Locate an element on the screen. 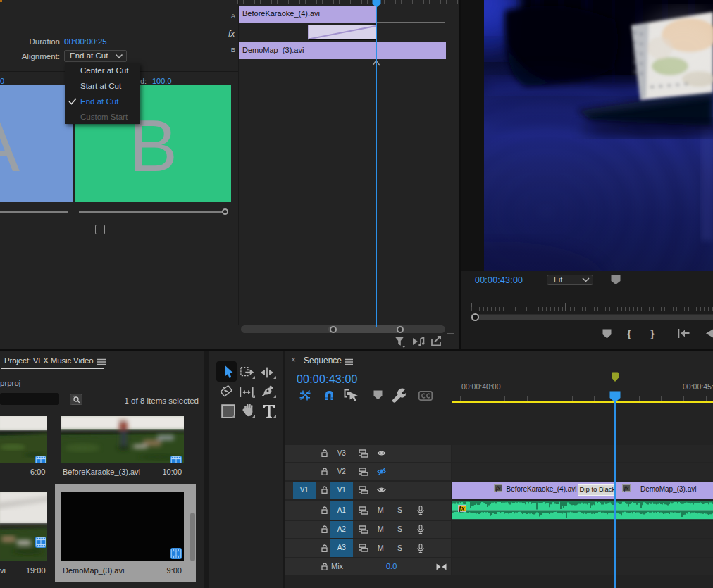 The height and width of the screenshot is (588, 713). ec-zoom-handle-right is located at coordinates (400, 330).